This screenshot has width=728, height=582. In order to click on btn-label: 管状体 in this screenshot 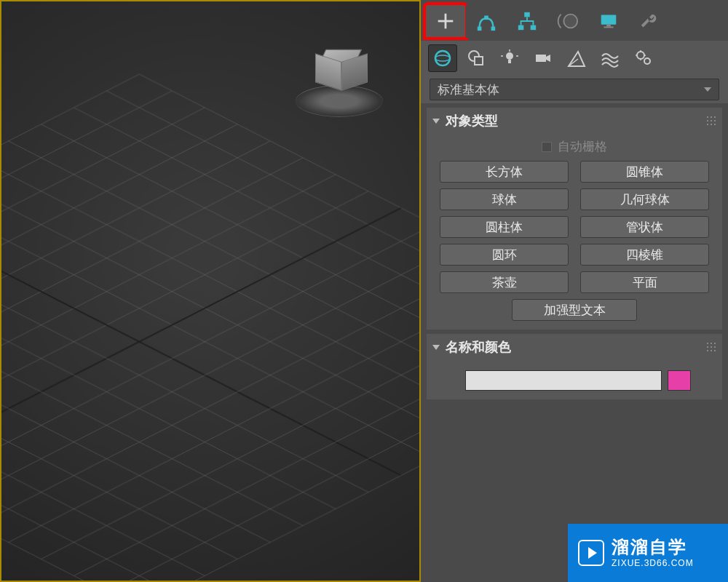, I will do `click(645, 227)`.